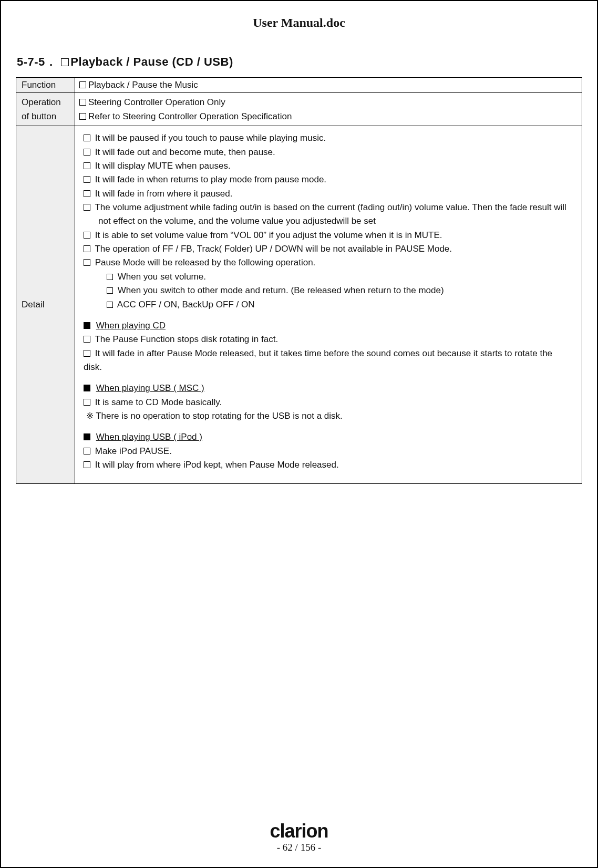  Describe the element at coordinates (163, 166) in the screenshot. I see `detail-item: It will display MUTE when pauses.` at that location.